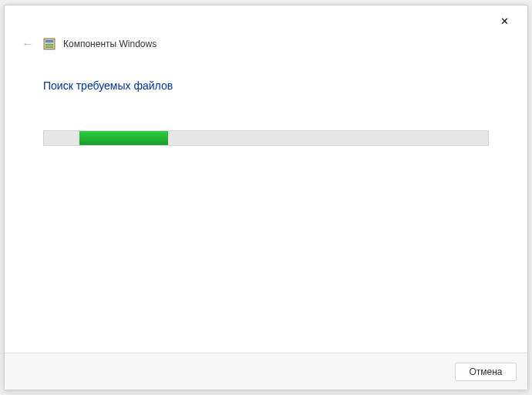 The height and width of the screenshot is (395, 532). What do you see at coordinates (123, 138) in the screenshot?
I see `progress-fill` at bounding box center [123, 138].